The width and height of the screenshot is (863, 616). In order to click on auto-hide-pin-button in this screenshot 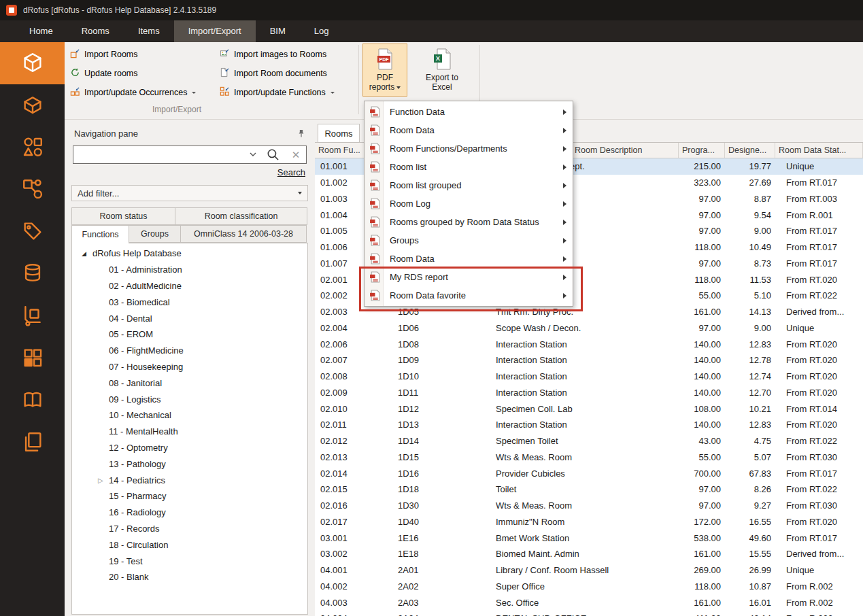, I will do `click(301, 133)`.